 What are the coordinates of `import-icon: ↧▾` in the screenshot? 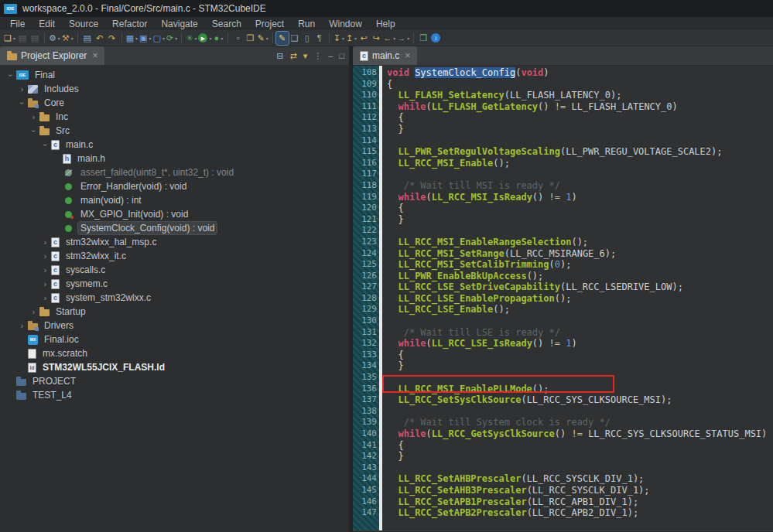 It's located at (339, 39).